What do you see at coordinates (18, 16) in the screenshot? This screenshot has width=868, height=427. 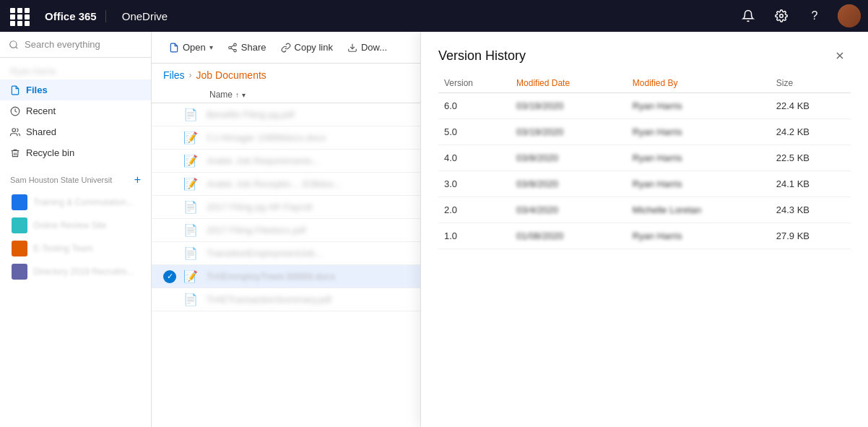 I see `waffle-icon` at bounding box center [18, 16].